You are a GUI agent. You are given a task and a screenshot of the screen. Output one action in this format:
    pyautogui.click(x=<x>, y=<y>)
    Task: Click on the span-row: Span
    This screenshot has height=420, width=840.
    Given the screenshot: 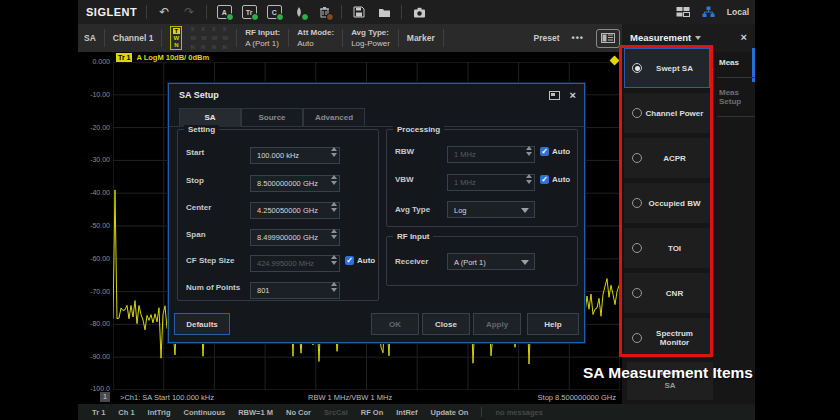 What is the action you would take?
    pyautogui.click(x=278, y=234)
    